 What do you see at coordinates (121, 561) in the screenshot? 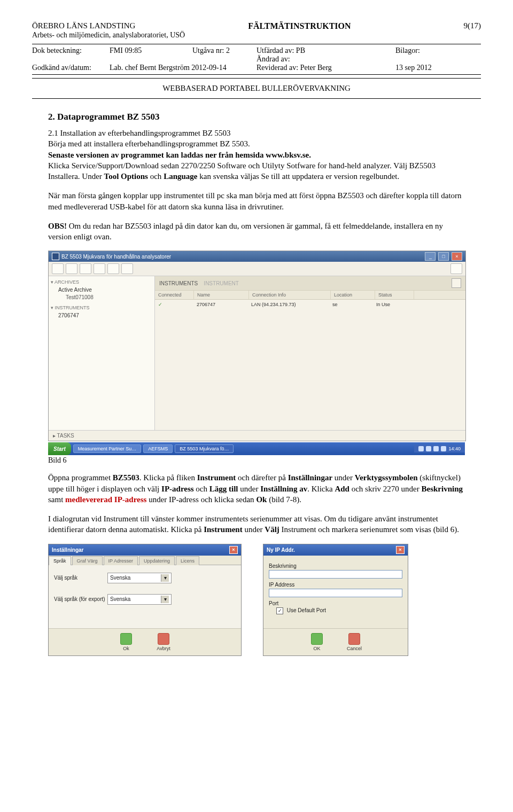
I see `tab-ip: IP Adresser` at bounding box center [121, 561].